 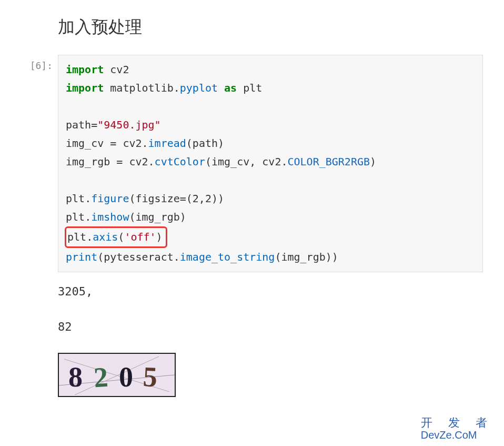 What do you see at coordinates (78, 125) in the screenshot?
I see `var-path: path` at bounding box center [78, 125].